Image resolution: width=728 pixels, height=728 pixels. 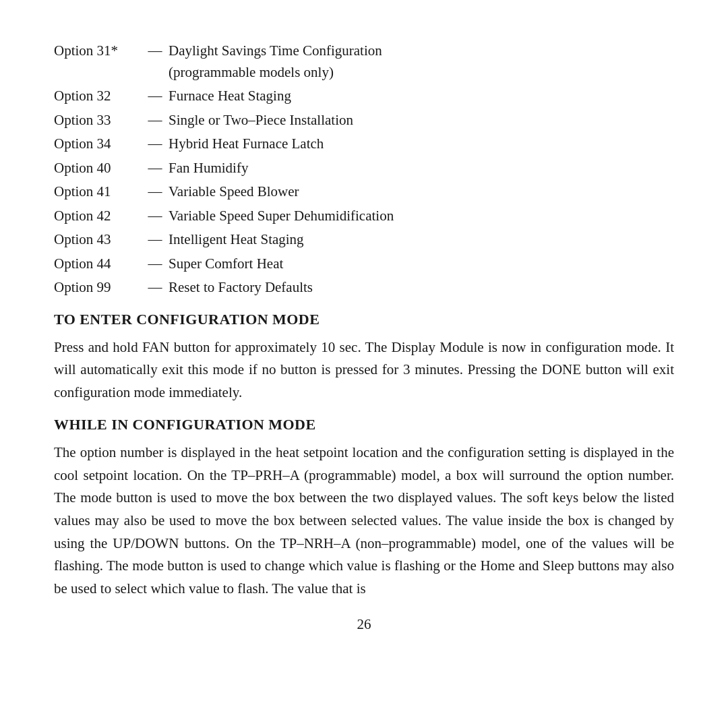 What do you see at coordinates (236, 240) in the screenshot?
I see `option-description: Intelligent Heat Staging` at bounding box center [236, 240].